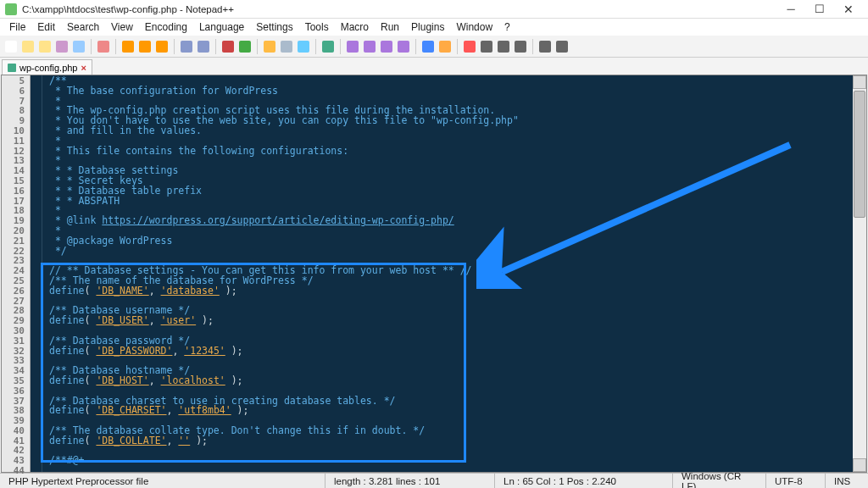 The image size is (868, 488). What do you see at coordinates (434, 66) in the screenshot?
I see `tab-bar: wp-config.php ×` at bounding box center [434, 66].